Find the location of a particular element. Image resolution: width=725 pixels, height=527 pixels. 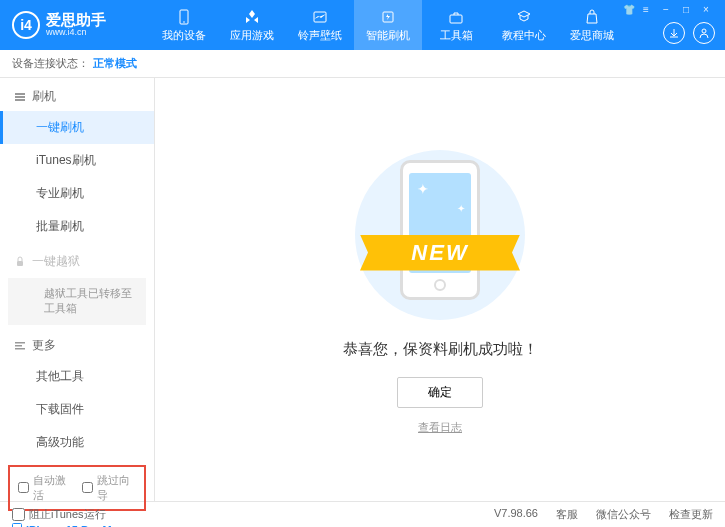

check-block-itunes: 阻止iTunes运行 is located at coordinates (59, 514).